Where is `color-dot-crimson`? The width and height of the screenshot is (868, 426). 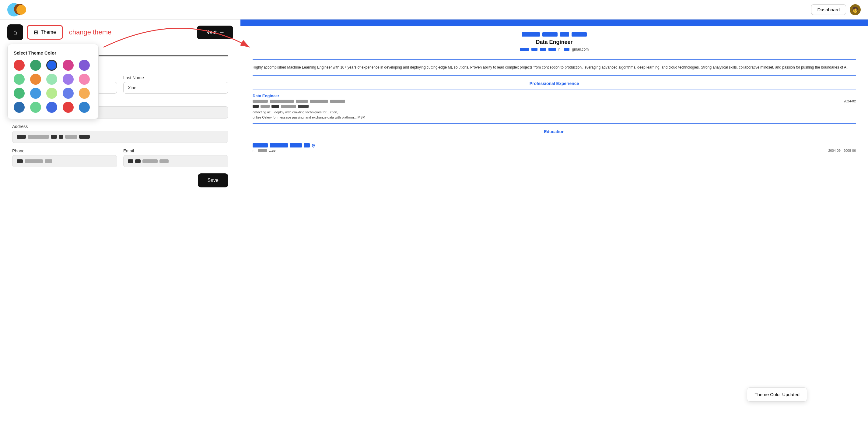 color-dot-crimson is located at coordinates (68, 107).